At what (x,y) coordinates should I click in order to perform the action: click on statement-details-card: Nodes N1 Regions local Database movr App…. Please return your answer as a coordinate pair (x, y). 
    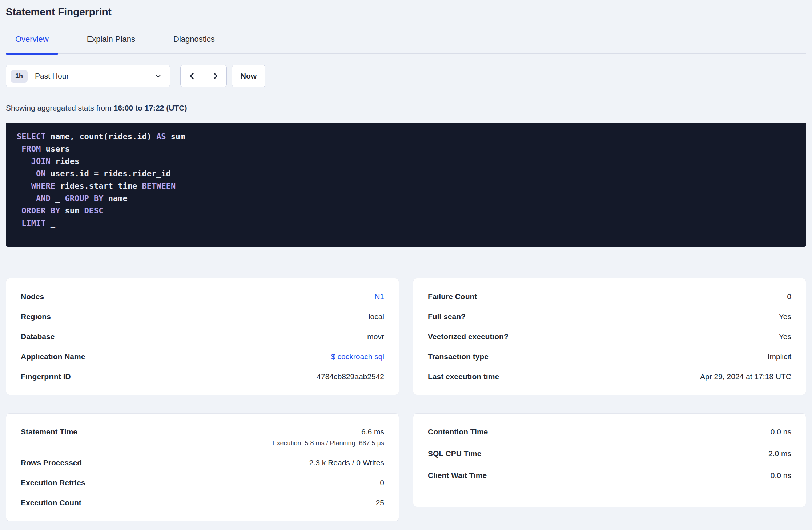
    Looking at the image, I should click on (202, 337).